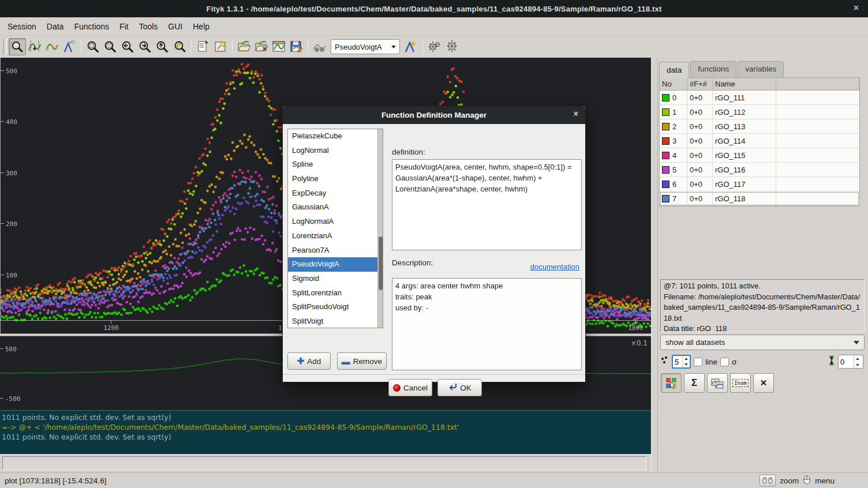 The height and width of the screenshot is (488, 868). I want to click on sum-button: Σ, so click(694, 383).